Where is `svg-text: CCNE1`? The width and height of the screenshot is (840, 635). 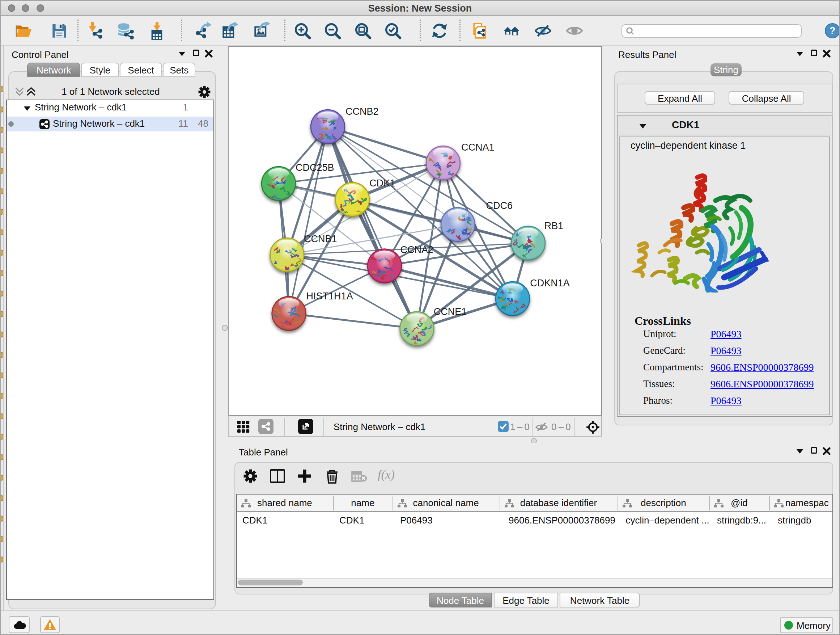 svg-text: CCNE1 is located at coordinates (450, 312).